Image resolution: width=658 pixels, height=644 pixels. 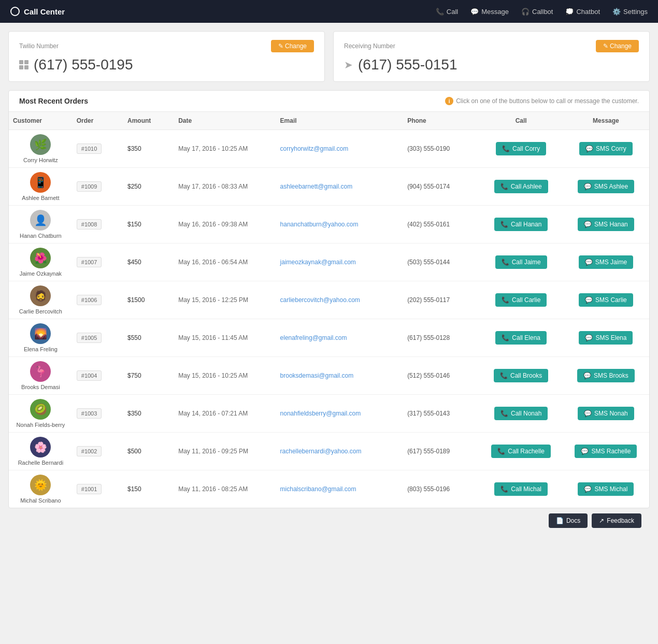 I want to click on customer-cell: 🥝 Nonah Fields-berry, so click(x=40, y=413).